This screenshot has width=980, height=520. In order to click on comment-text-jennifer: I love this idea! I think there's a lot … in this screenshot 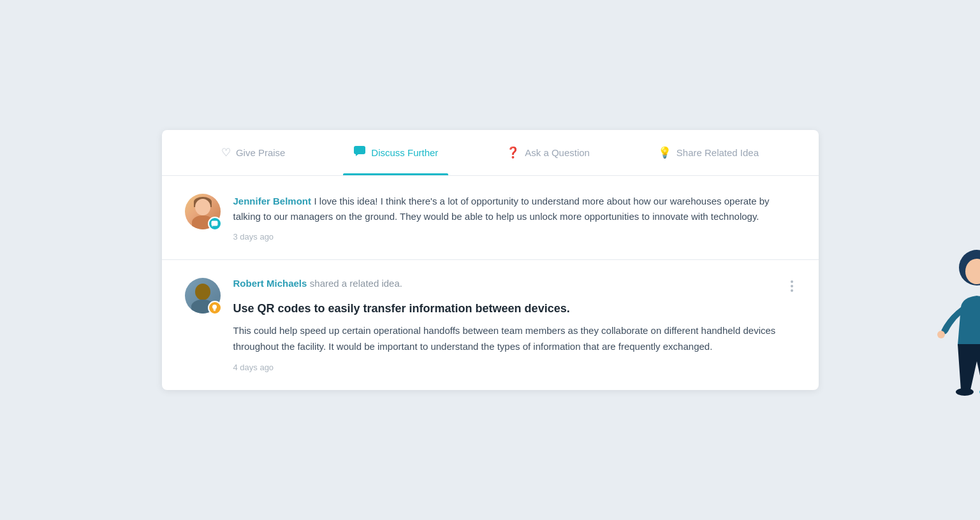, I will do `click(501, 209)`.